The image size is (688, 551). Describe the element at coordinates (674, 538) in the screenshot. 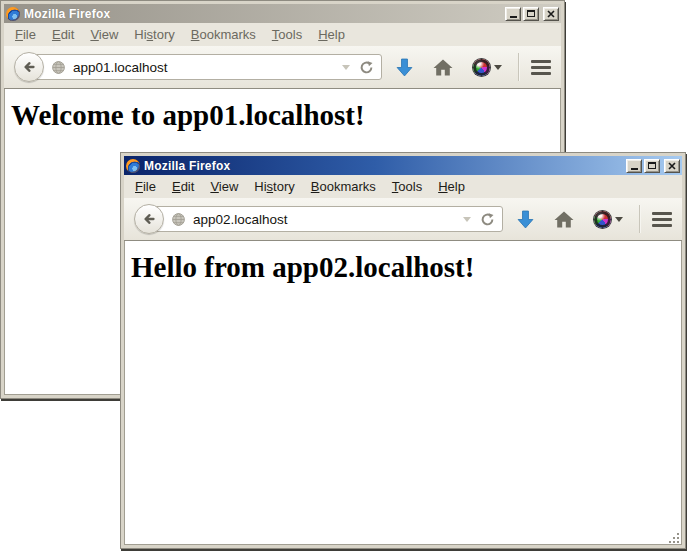

I see `resize-grip` at that location.